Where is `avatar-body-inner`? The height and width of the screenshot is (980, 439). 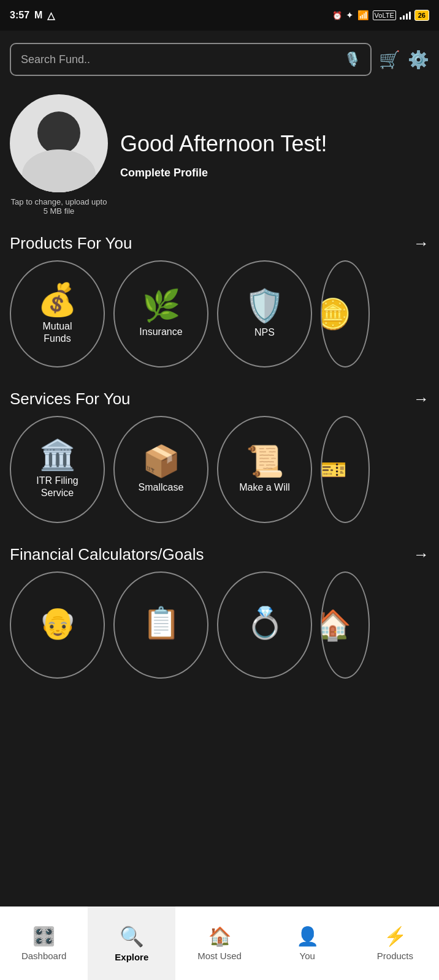 avatar-body-inner is located at coordinates (59, 171).